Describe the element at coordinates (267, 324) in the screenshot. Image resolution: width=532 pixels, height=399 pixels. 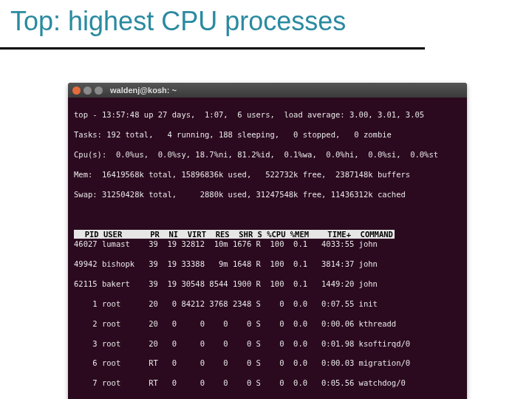
I see `table-row: 2 root 20 0 0 0 0 S 0 0.0 0:00.06 kthrea…` at that location.